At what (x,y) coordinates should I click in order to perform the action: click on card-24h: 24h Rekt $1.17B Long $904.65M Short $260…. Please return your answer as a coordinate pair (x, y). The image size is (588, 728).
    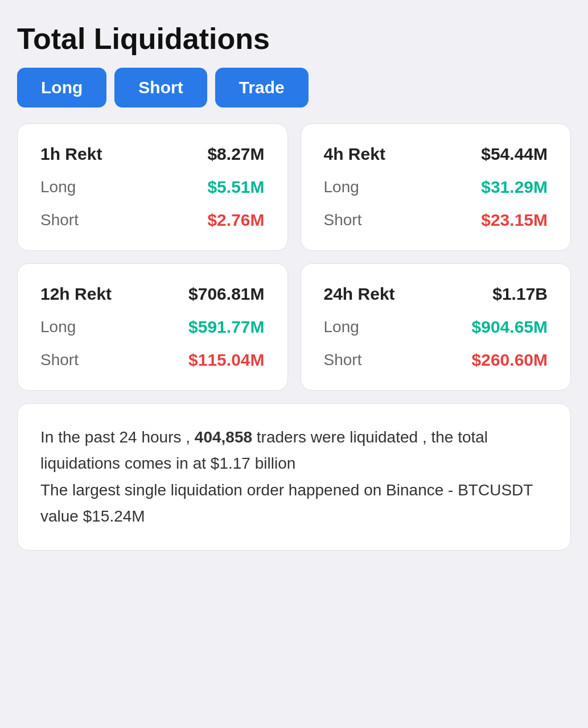
    Looking at the image, I should click on (436, 327).